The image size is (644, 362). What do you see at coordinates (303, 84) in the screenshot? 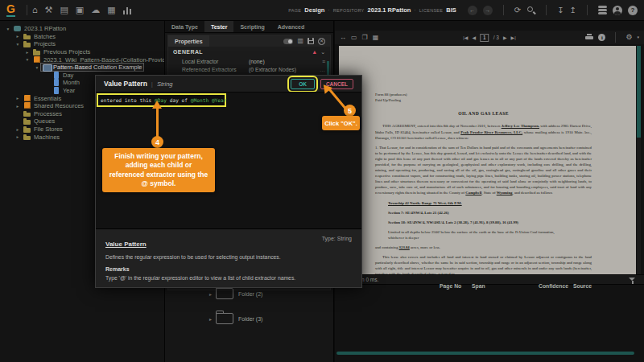
I see `ok-button: OK` at bounding box center [303, 84].